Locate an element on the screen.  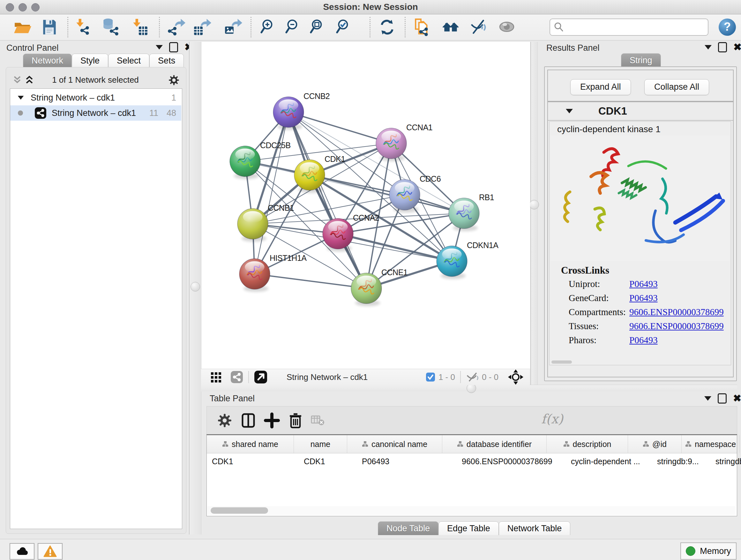
gene-name: CDK1 is located at coordinates (613, 111).